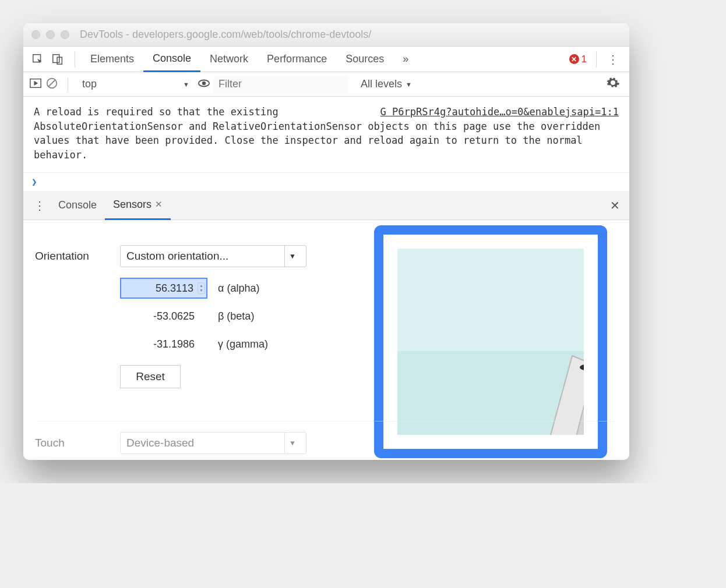  Describe the element at coordinates (50, 35) in the screenshot. I see `traffic-lights` at that location.